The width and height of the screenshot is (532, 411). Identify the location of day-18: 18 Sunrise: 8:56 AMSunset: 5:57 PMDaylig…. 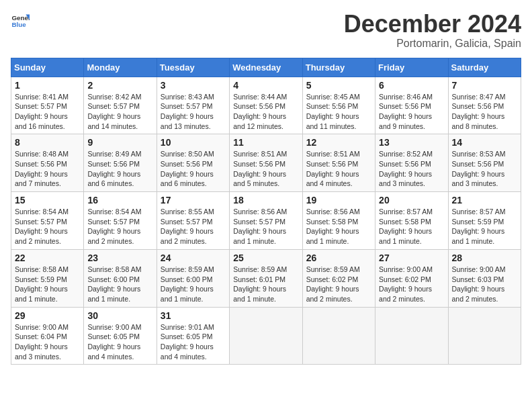
(266, 221).